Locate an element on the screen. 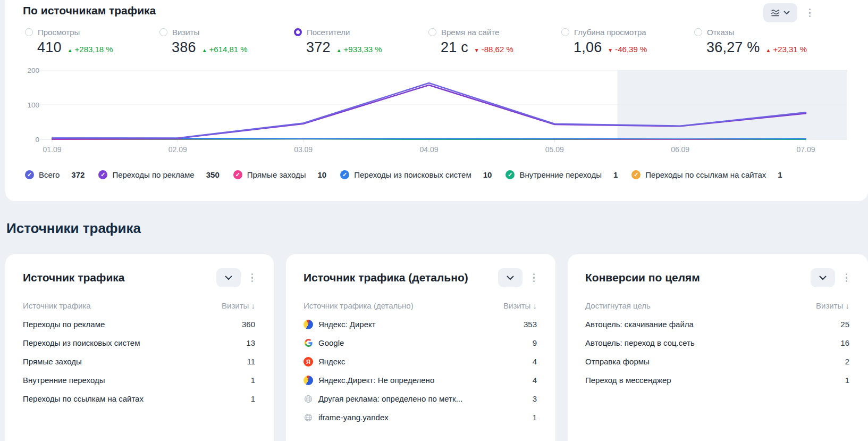 This screenshot has height=441, width=868. widget-title: Источник трафика (детально) is located at coordinates (386, 278).